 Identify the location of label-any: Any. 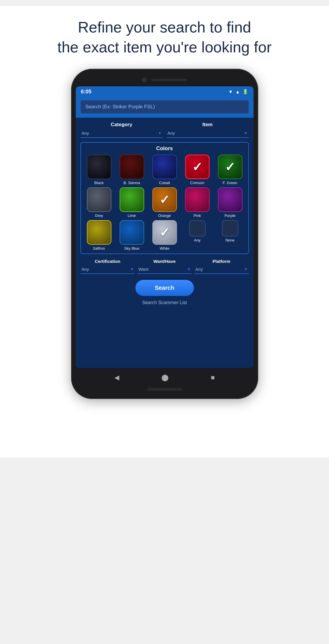
(197, 240).